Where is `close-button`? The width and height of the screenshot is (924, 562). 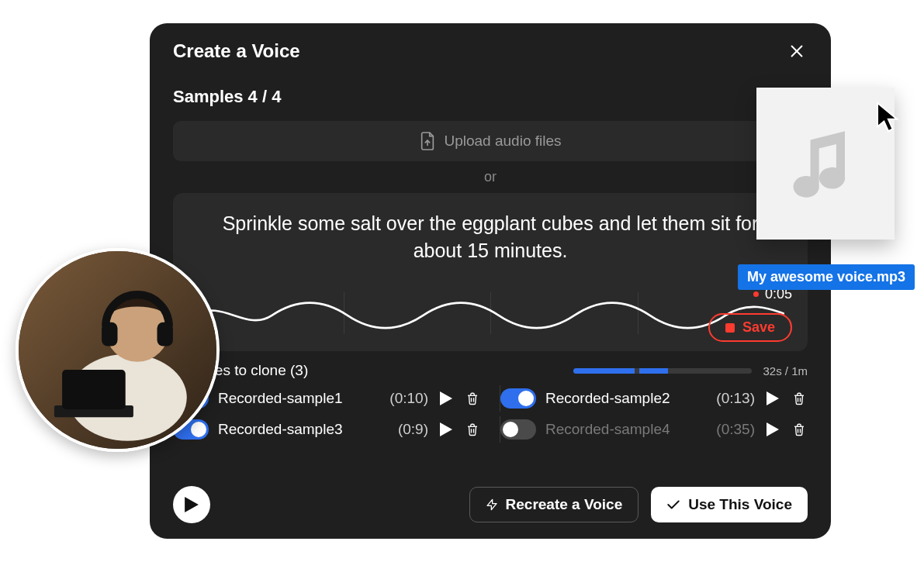 close-button is located at coordinates (797, 51).